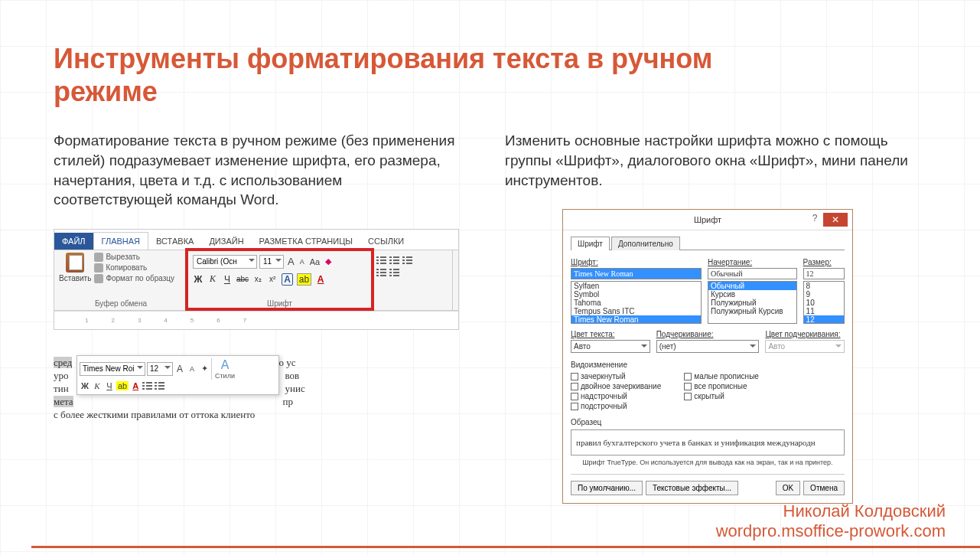  I want to click on underline-select: (нет), so click(708, 346).